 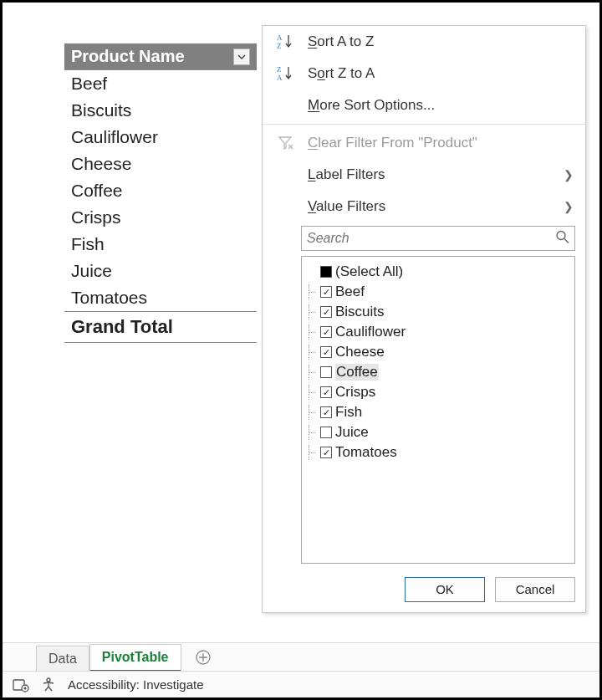 What do you see at coordinates (346, 175) in the screenshot?
I see `label-filters-label: Label Filters` at bounding box center [346, 175].